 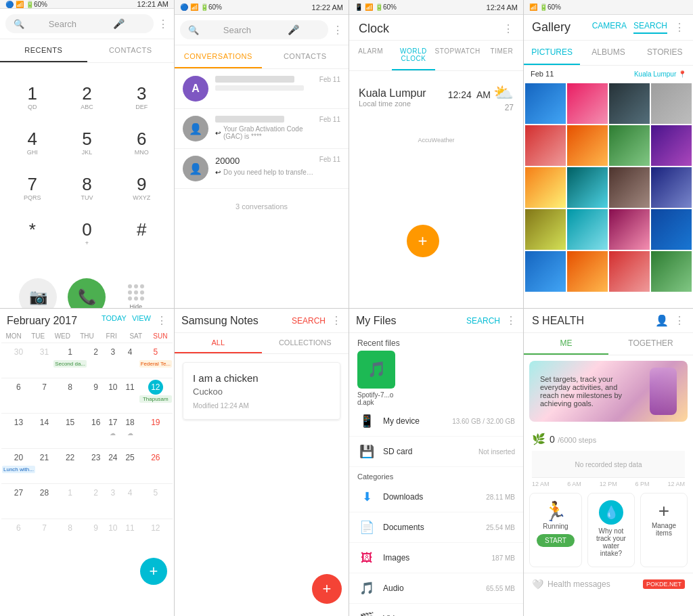 What do you see at coordinates (376, 370) in the screenshot?
I see `recent-file-icon: 🎵` at bounding box center [376, 370].